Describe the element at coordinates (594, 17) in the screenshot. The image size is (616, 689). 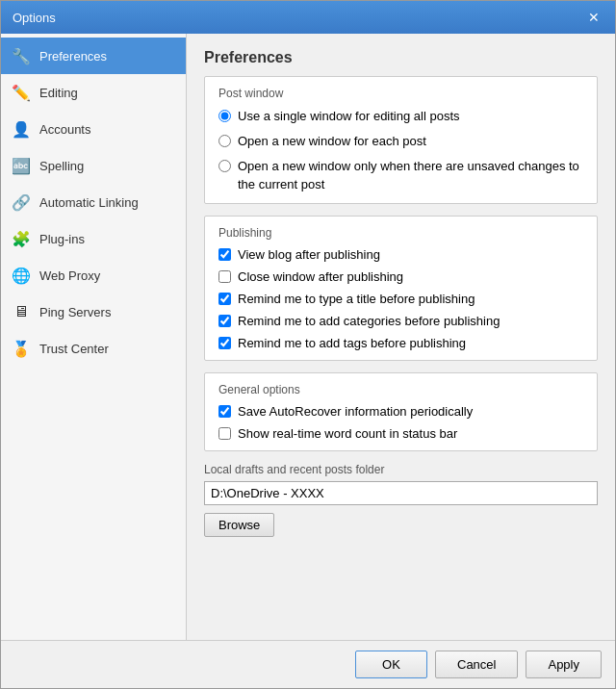
I see `close-button: ✕` at that location.